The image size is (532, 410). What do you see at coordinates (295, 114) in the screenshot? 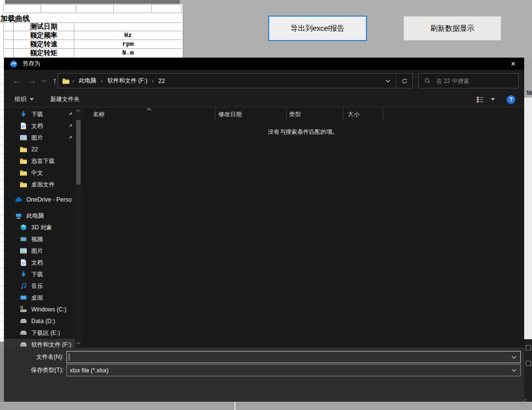
I see `column-header-type: 类型` at bounding box center [295, 114].